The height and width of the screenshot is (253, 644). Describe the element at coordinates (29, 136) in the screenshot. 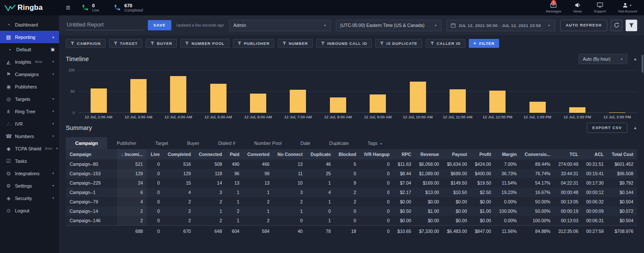

I see `sidebar-item-numbers: ☎Numbers▼` at that location.